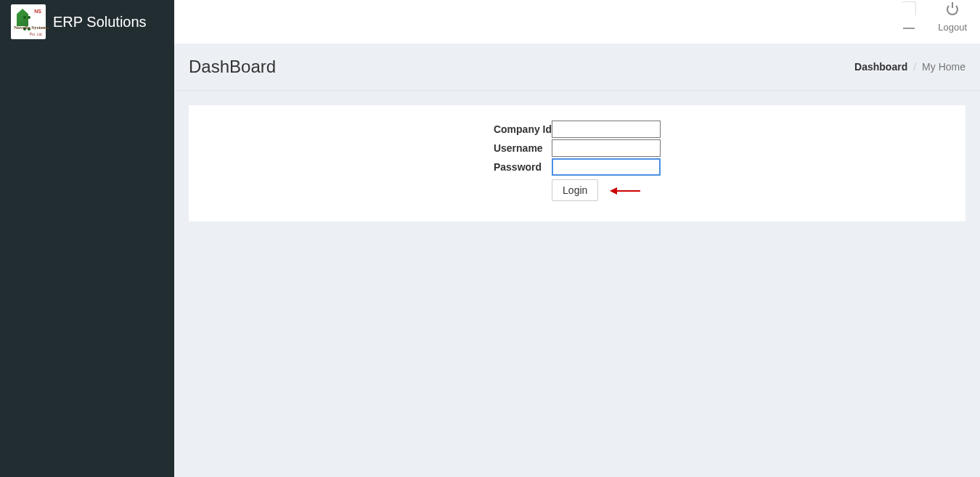 Image resolution: width=980 pixels, height=477 pixels. What do you see at coordinates (952, 28) in the screenshot?
I see `logout-label: Logout` at bounding box center [952, 28].